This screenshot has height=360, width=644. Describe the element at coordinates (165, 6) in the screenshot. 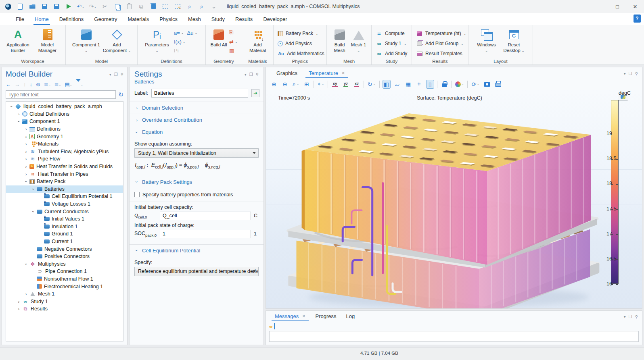

I see `select-box-icon` at that location.